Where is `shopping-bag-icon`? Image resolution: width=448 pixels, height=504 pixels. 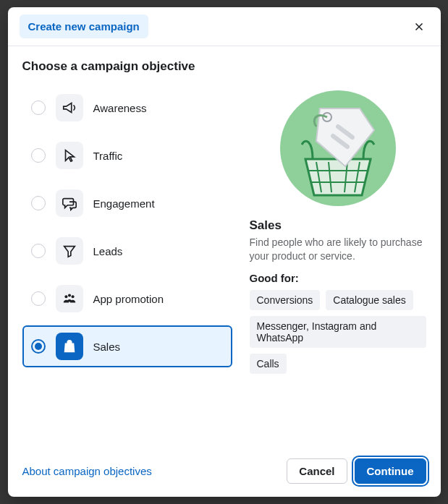 shopping-bag-icon is located at coordinates (69, 346).